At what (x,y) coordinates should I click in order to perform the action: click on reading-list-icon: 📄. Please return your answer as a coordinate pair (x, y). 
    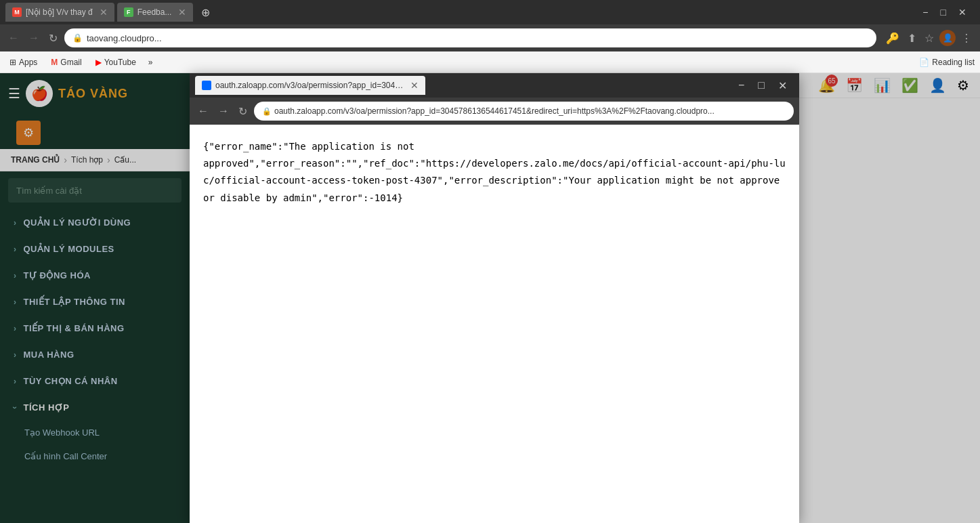
    Looking at the image, I should click on (924, 62).